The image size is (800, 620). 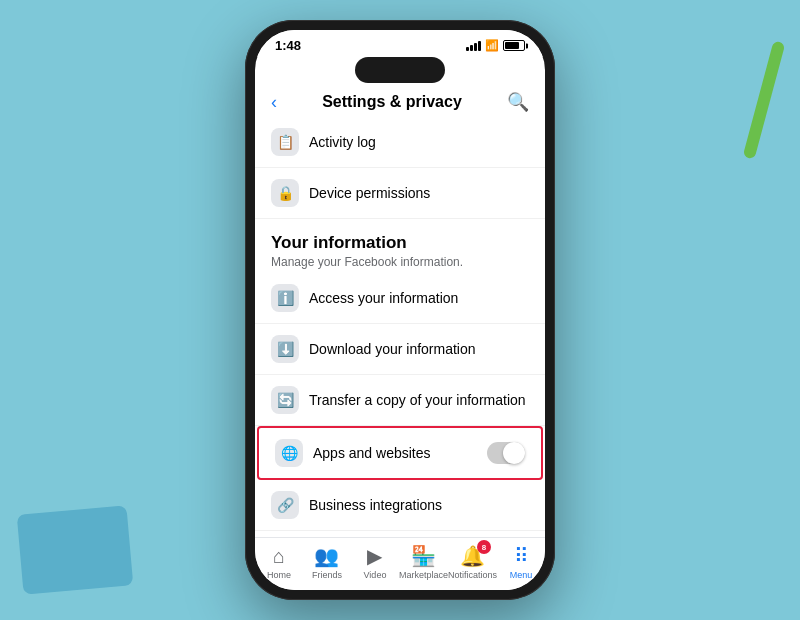 What do you see at coordinates (285, 349) in the screenshot?
I see `download-info-icon: ⬇️` at bounding box center [285, 349].